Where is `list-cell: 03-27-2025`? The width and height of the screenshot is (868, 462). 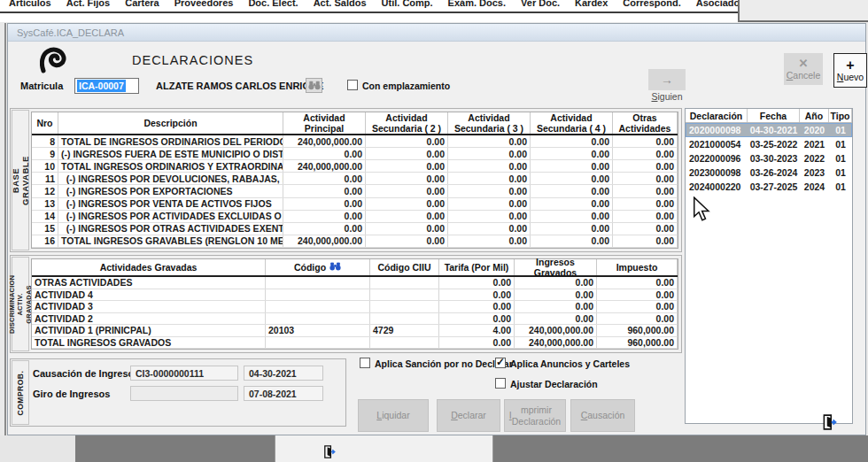
list-cell: 03-27-2025 is located at coordinates (774, 187).